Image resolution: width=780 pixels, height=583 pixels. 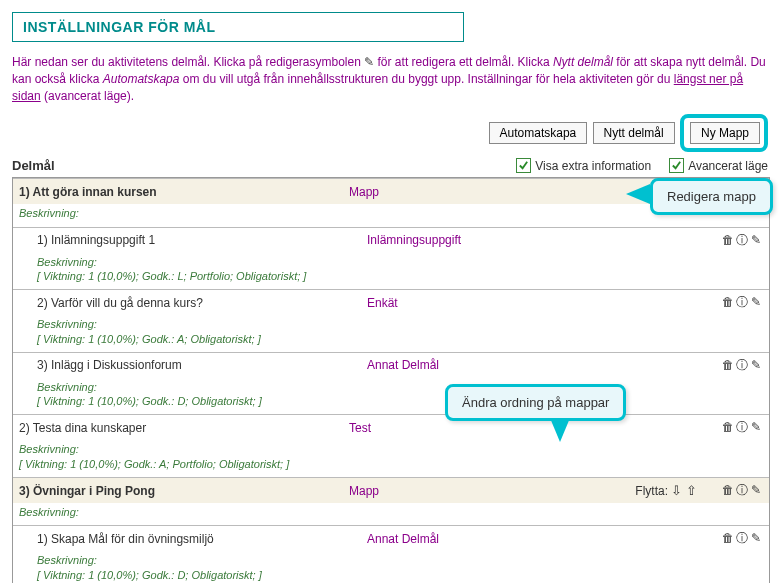 I want to click on button-row: Automatskapa Nytt delmål Ny Mapp, so click(x=390, y=133).